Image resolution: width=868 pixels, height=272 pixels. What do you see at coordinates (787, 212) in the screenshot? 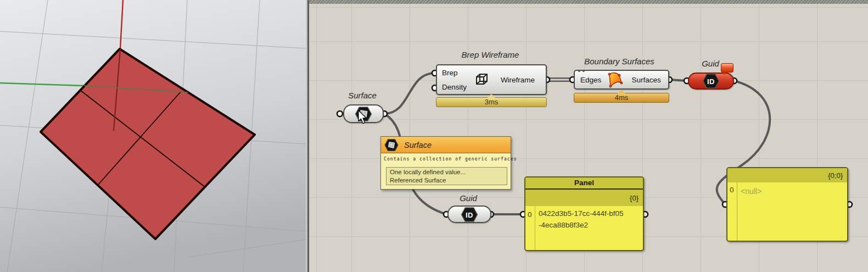
I see `panel-body: 0 <null>` at bounding box center [787, 212].